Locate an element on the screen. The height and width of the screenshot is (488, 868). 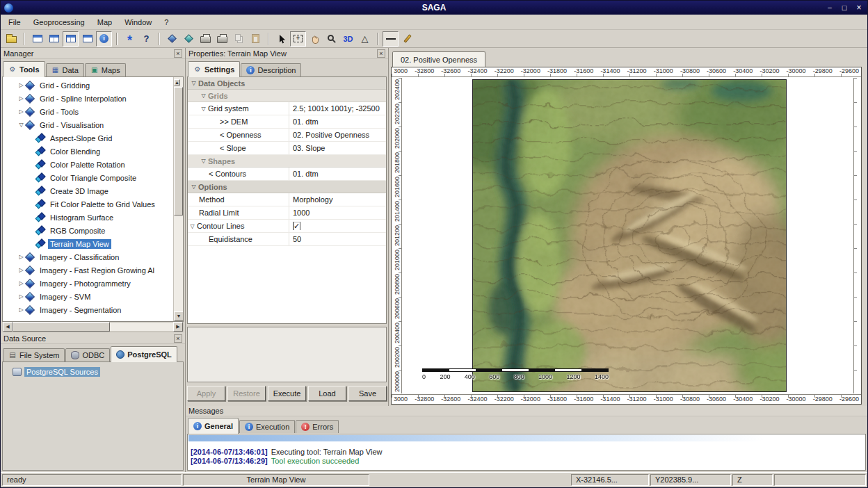
print-preview-button is located at coordinates (223, 39).